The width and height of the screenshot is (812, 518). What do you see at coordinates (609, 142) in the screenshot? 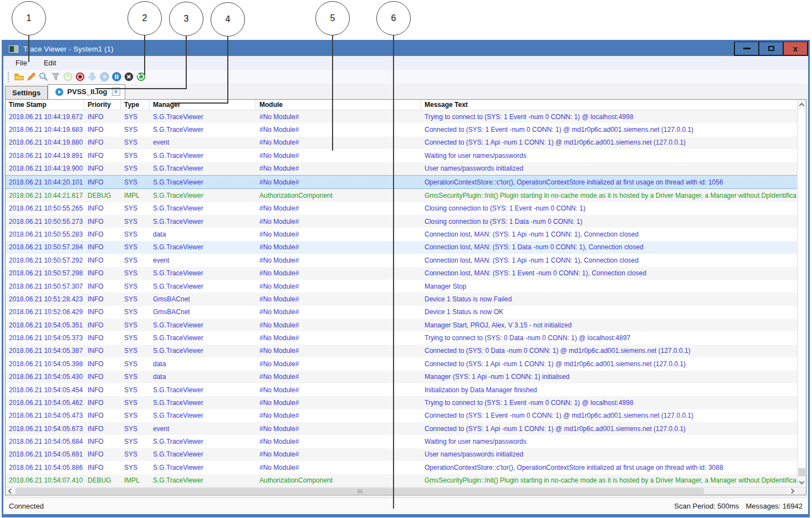
I see `cell-message-text: Connected to (SYS: 1 Api -num 1 CONN: 1)…` at bounding box center [609, 142].